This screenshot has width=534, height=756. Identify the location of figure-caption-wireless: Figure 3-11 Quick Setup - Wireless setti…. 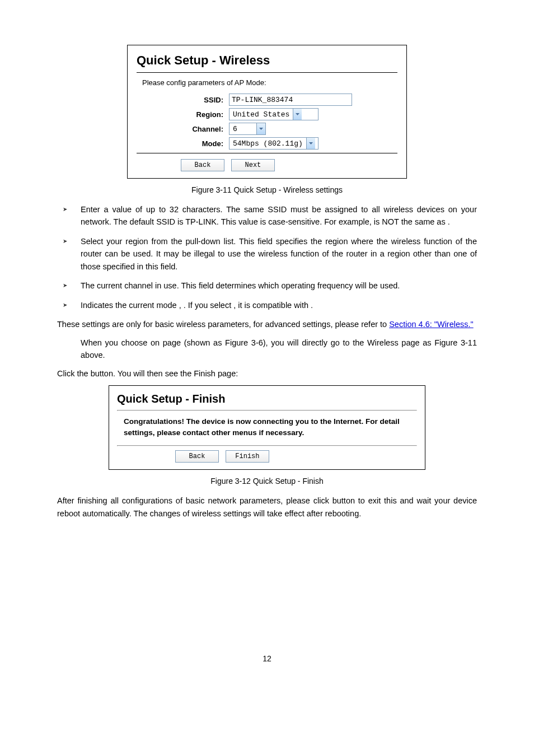
(267, 190).